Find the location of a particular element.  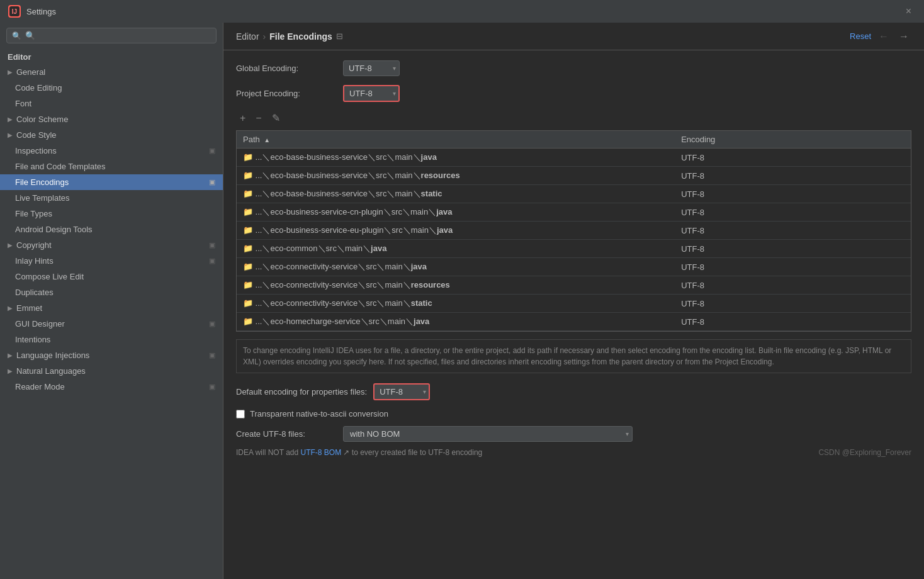

sidebar-item-compose-live-edit: Compose Live Edit is located at coordinates (111, 277).